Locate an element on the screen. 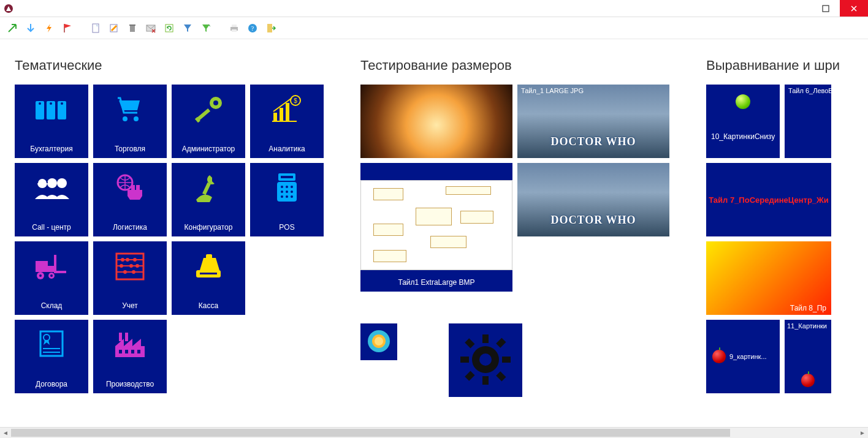  toolbar-door-exit-icon is located at coordinates (271, 28).